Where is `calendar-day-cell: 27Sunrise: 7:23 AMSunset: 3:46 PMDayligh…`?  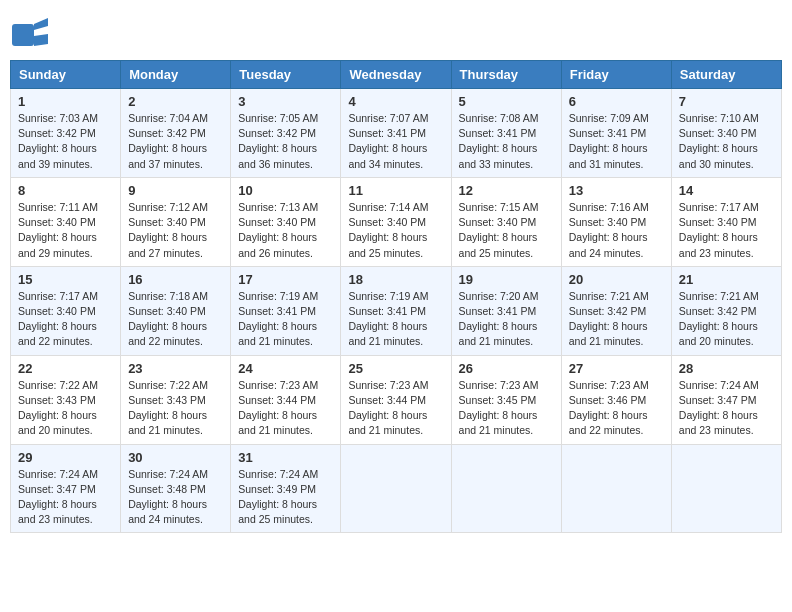 calendar-day-cell: 27Sunrise: 7:23 AMSunset: 3:46 PMDayligh… is located at coordinates (616, 400).